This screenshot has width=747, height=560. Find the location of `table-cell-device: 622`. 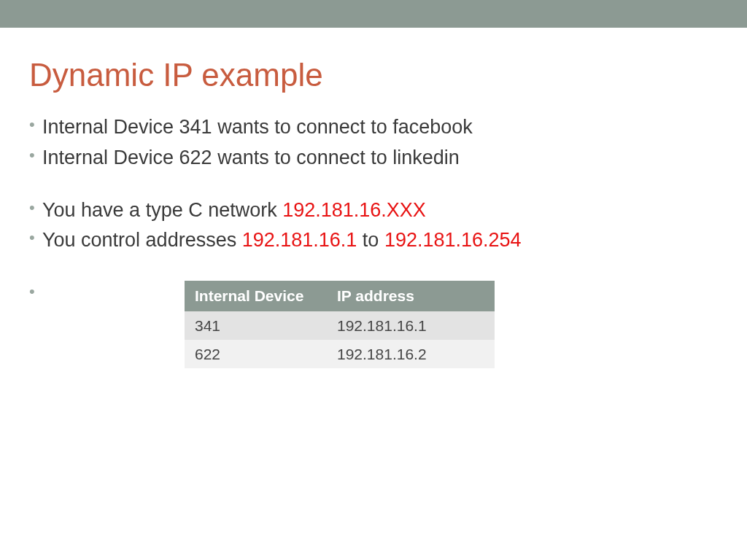

table-cell-device: 622 is located at coordinates (255, 354).